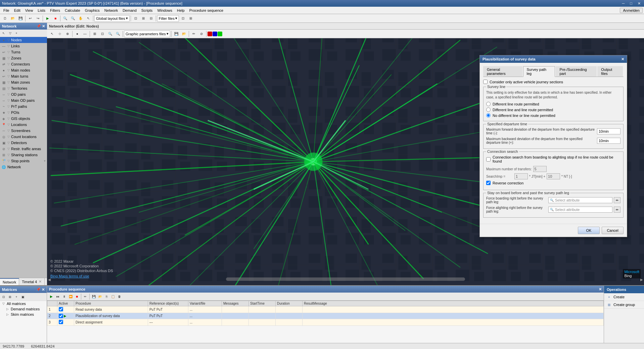 This screenshot has height=349, width=644. What do you see at coordinates (24, 76) in the screenshot?
I see `nav-main-turns: ↩ ▽ Main turns` at bounding box center [24, 76].